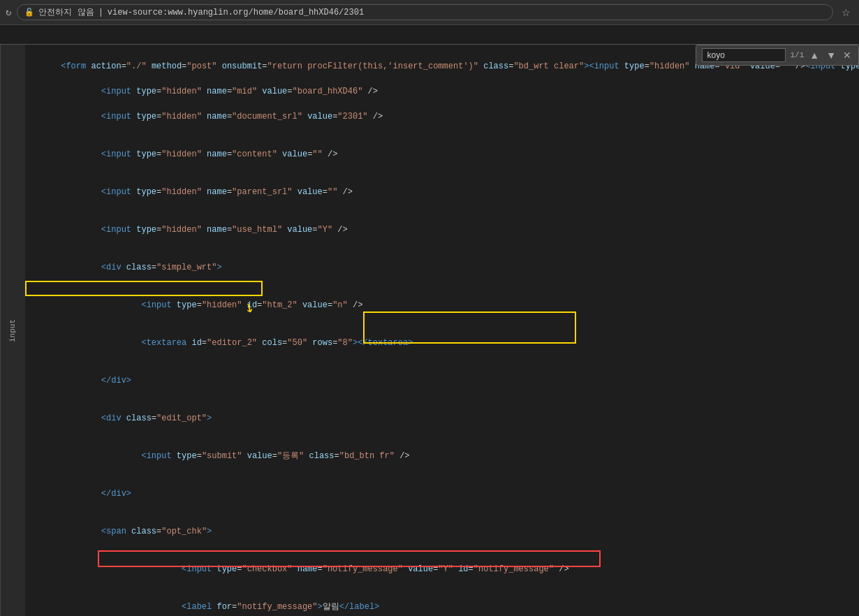  I want to click on find-input, so click(744, 55).